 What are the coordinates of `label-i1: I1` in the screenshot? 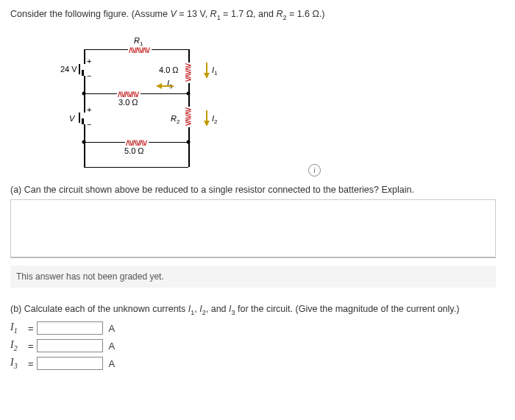 It's located at (215, 71).